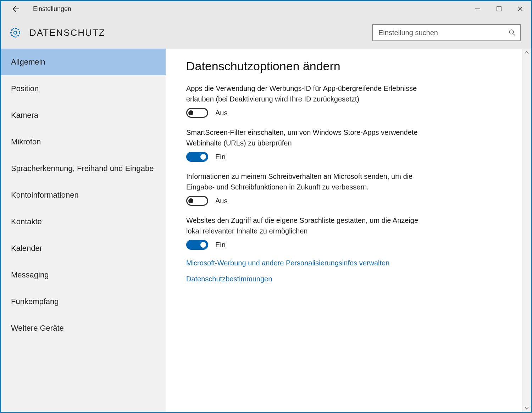 The height and width of the screenshot is (413, 532). Describe the element at coordinates (197, 113) in the screenshot. I see `toggle-advertising-id` at that location.